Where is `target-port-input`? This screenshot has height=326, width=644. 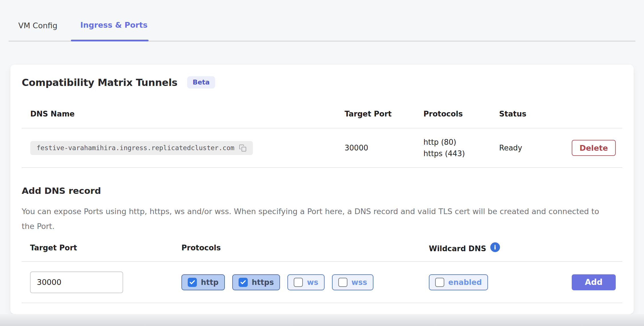 target-port-input is located at coordinates (77, 282).